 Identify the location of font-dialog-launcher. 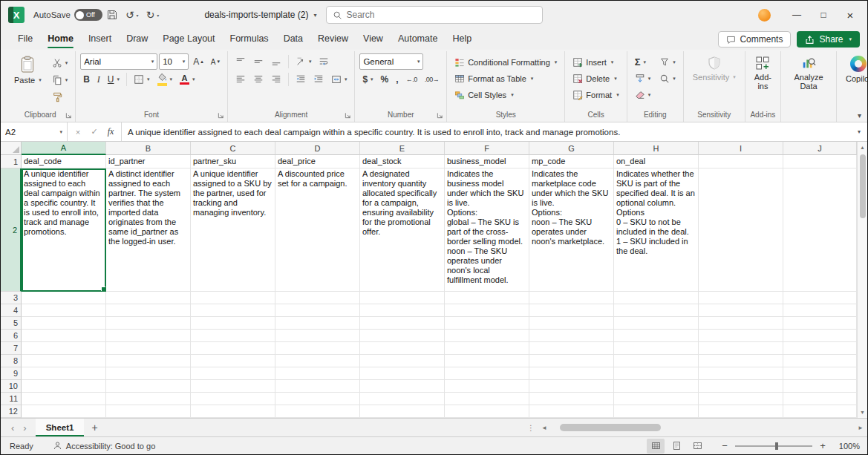
(221, 116).